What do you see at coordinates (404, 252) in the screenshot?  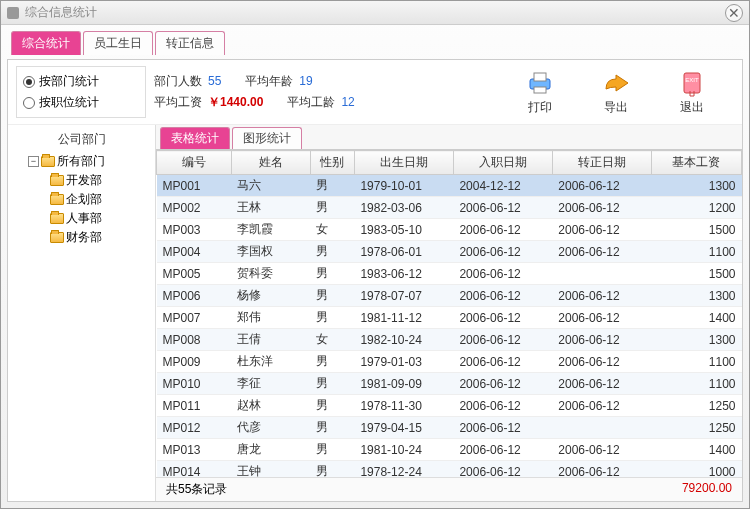 I see `table-cell: 1978-06-01` at bounding box center [404, 252].